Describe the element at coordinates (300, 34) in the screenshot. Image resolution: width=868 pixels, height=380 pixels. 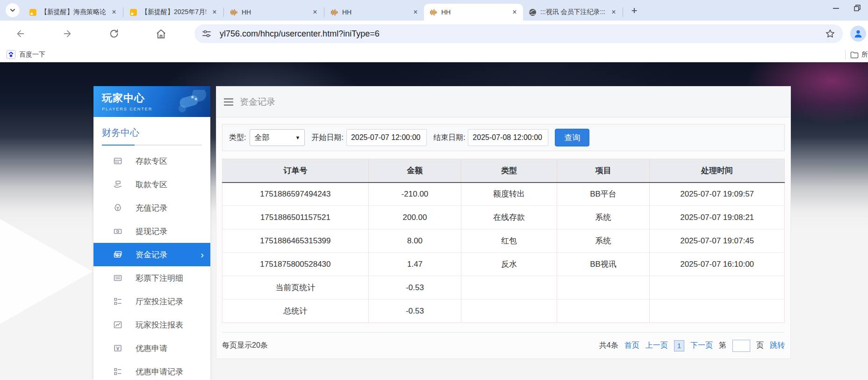
I see `url-text: yl756.com/hhcp/usercenter.html?iniType=6` at that location.